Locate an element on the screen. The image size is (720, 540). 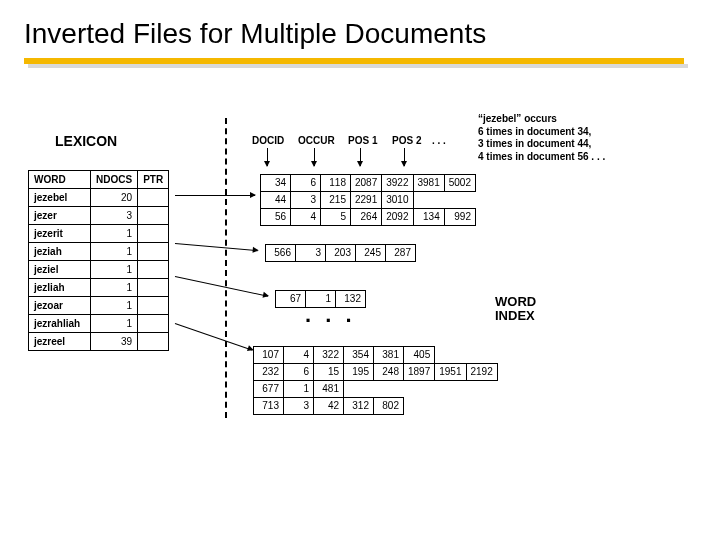
cell: 322 is located at coordinates (329, 356).